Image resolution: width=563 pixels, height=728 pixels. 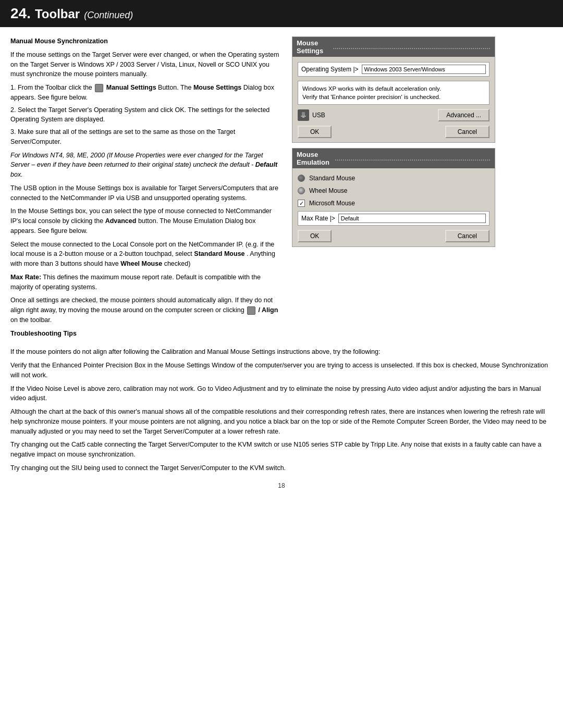 What do you see at coordinates (14, 110) in the screenshot?
I see `step2-num: 2.` at bounding box center [14, 110].